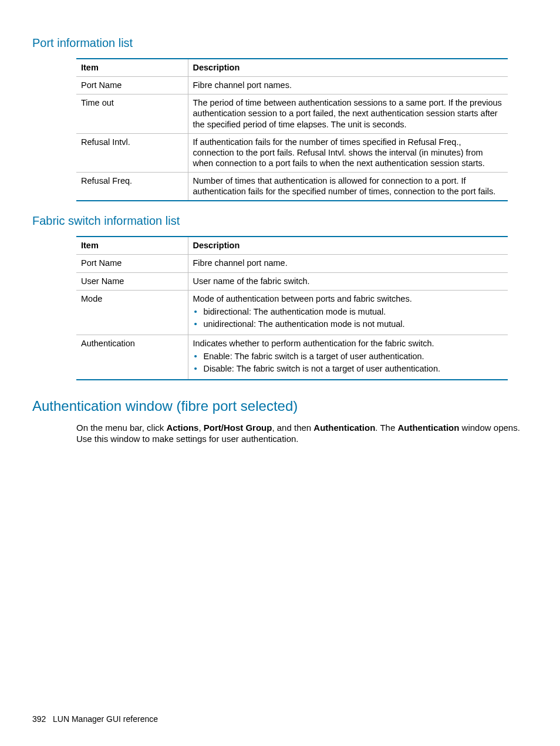  Describe the element at coordinates (292, 114) in the screenshot. I see `table-row: Time out The period of time between auth…` at that location.